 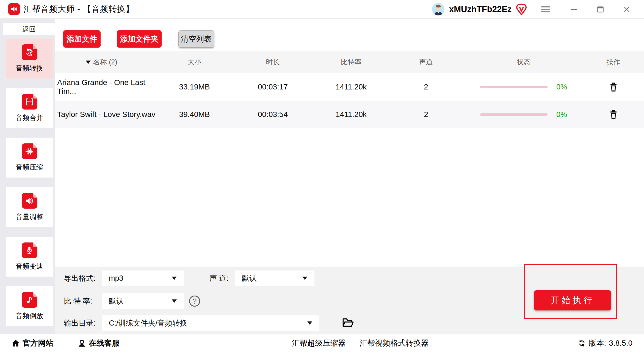 What do you see at coordinates (573, 301) in the screenshot?
I see `start-execute-button: 开始执行` at bounding box center [573, 301].